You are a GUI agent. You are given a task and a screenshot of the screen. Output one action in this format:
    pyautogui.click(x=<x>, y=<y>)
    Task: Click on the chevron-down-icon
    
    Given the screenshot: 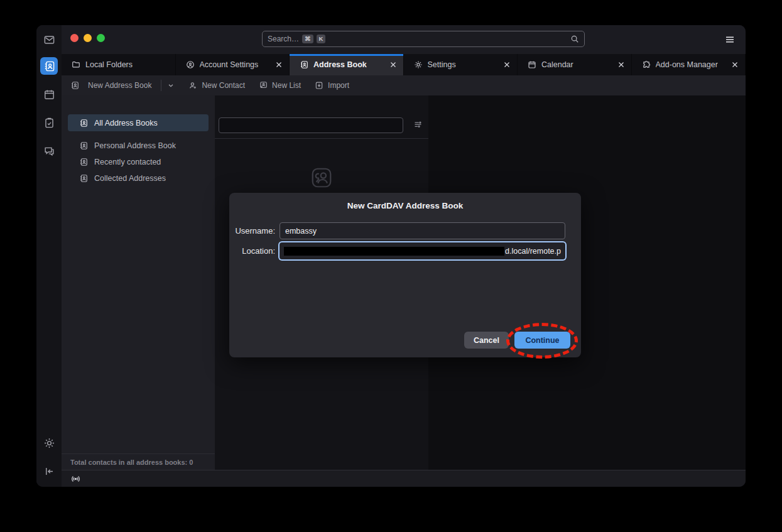 What is the action you would take?
    pyautogui.click(x=171, y=85)
    